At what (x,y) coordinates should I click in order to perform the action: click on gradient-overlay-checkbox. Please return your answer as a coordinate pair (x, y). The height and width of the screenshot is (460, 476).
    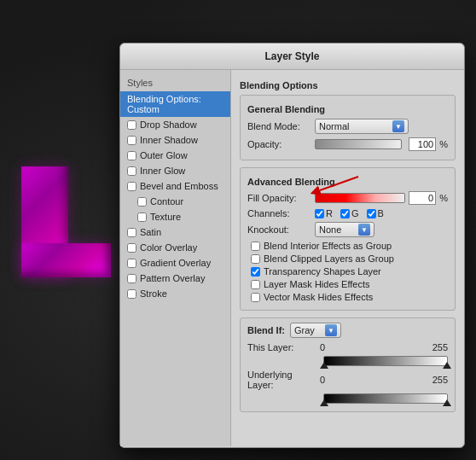
    Looking at the image, I should click on (131, 263).